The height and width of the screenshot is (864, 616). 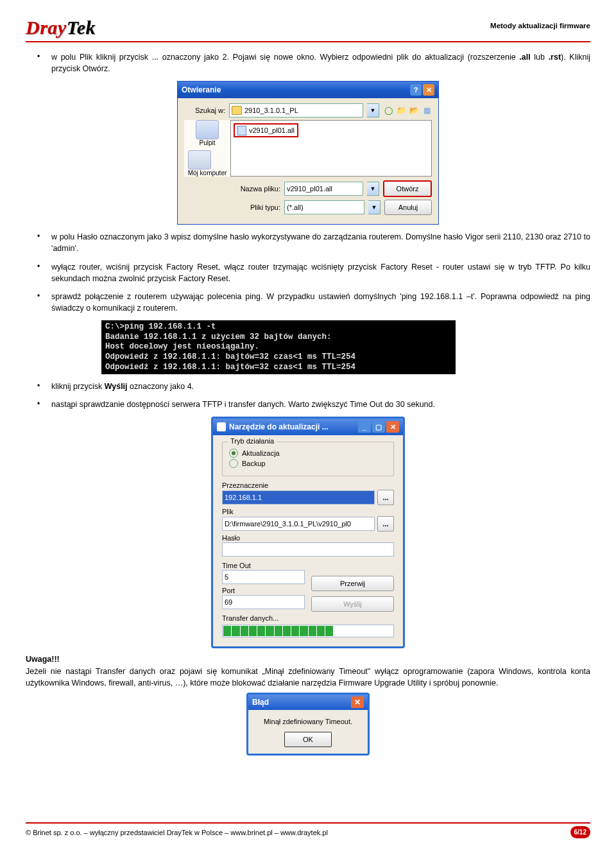 What do you see at coordinates (308, 721) in the screenshot?
I see `error-message: Minął zdefiniowany Timeout.` at bounding box center [308, 721].